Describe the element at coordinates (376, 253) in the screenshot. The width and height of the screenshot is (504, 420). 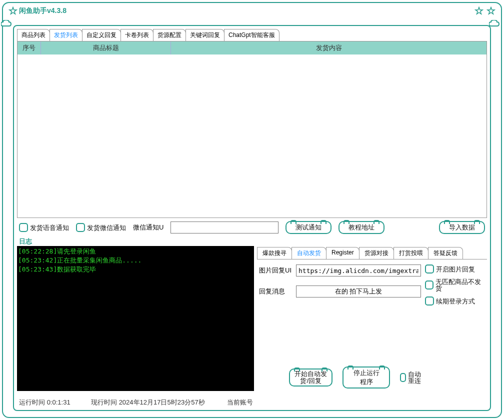
I see `sub-tab-3: 货源对接` at that location.